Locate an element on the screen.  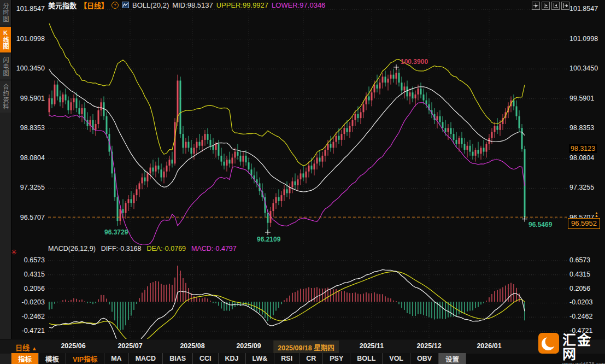
macd-macd-value: MACD:-0.4797 is located at coordinates (214, 249).